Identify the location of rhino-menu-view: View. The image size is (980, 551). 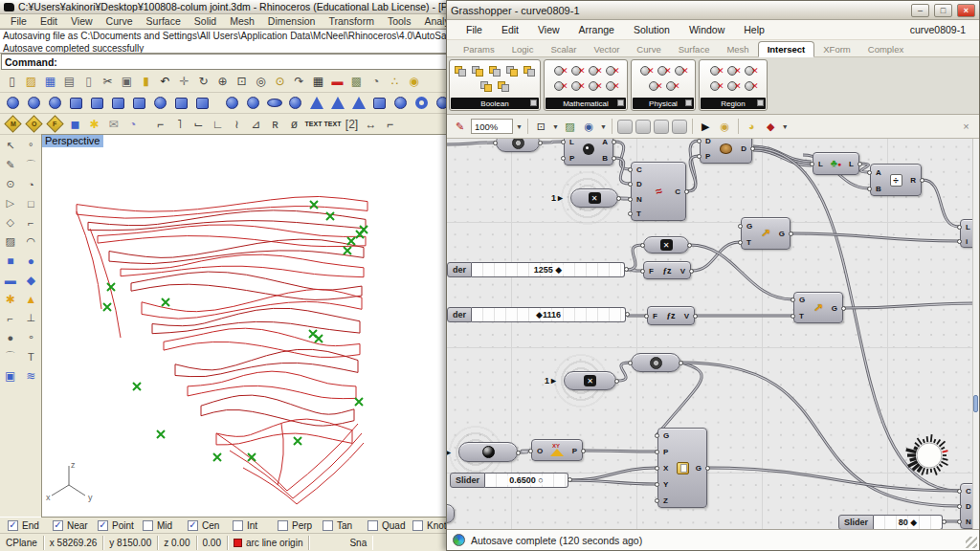
(82, 21).